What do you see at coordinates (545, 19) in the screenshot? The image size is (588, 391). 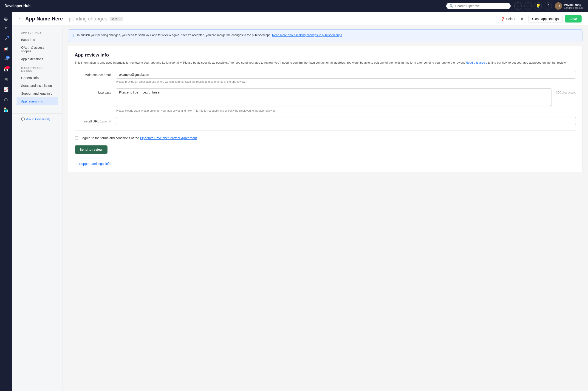 I see `close-settings-button: Close app settings` at bounding box center [545, 19].